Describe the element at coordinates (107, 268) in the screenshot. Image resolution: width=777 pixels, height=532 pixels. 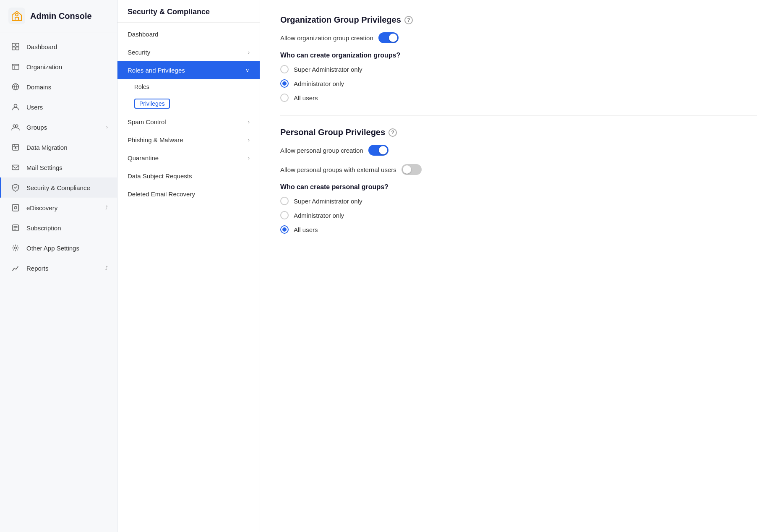
I see `reports-external-link-icon: ⤴` at that location.